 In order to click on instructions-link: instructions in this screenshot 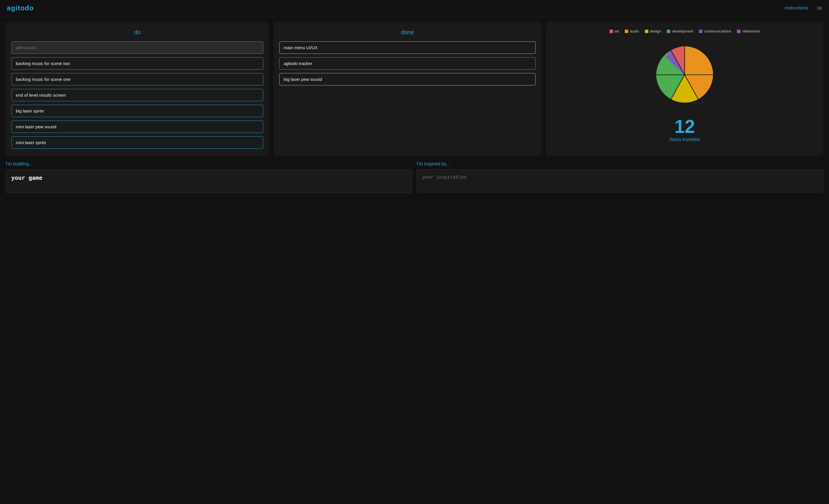, I will do `click(796, 8)`.